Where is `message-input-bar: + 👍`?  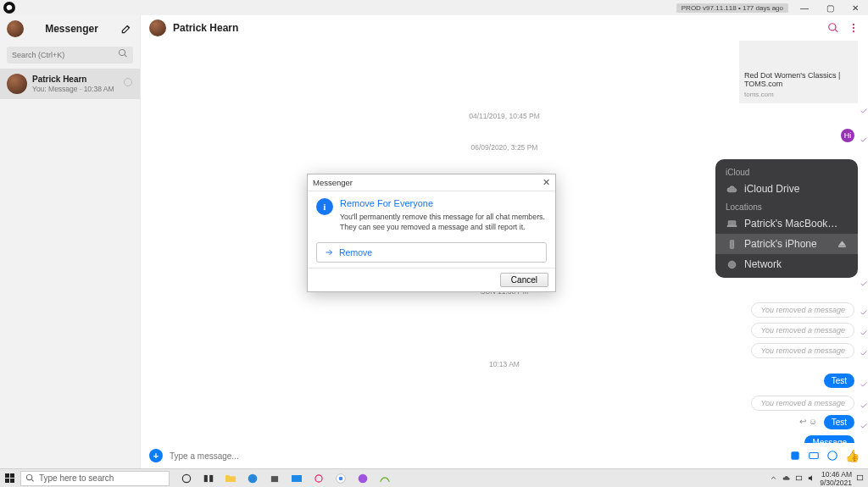
message-input-bar: + 👍 is located at coordinates (504, 456).